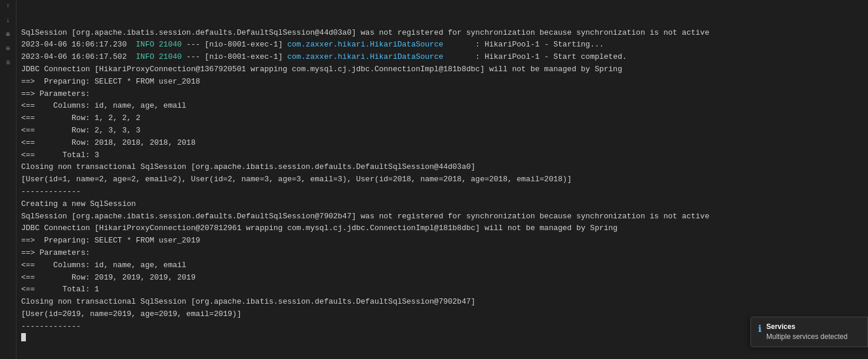 This screenshot has height=359, width=868. Describe the element at coordinates (8, 64) in the screenshot. I see `menu-icon: ≡` at that location.